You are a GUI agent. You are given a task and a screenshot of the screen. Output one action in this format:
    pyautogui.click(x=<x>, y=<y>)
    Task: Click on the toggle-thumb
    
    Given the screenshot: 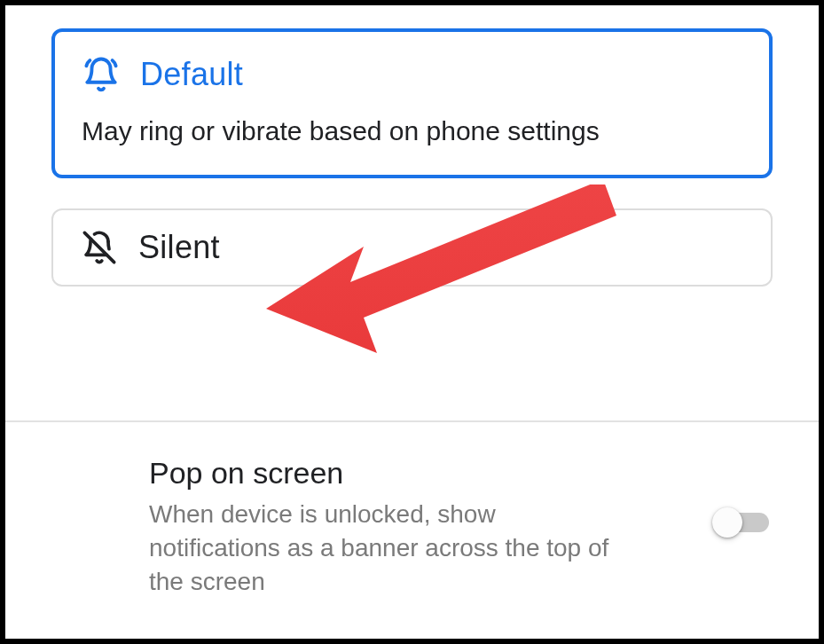 What is the action you would take?
    pyautogui.click(x=727, y=522)
    